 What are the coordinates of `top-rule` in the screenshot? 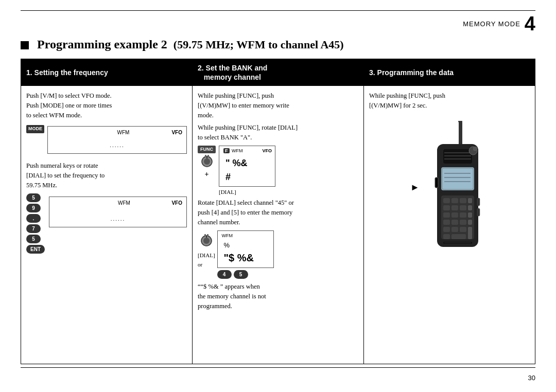 It's located at (278, 10).